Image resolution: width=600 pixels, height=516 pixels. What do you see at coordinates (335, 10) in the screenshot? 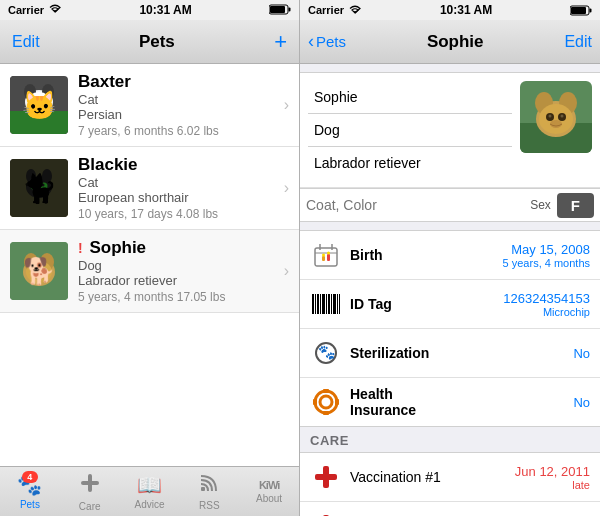
I see `right-carrier: Carrier` at bounding box center [335, 10].